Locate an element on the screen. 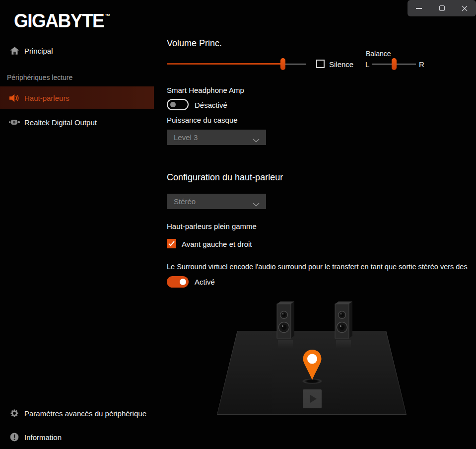 This screenshot has height=449, width=476. info-icon is located at coordinates (14, 437).